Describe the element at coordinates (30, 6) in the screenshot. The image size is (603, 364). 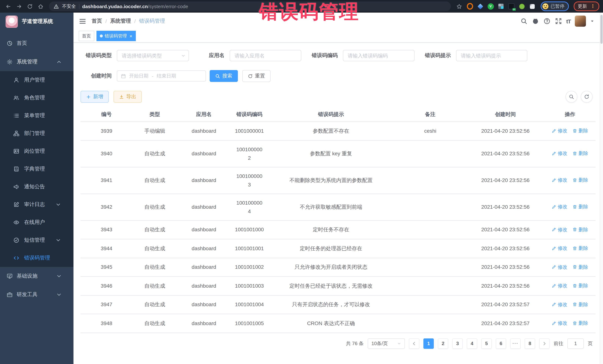
I see `reload-icon` at that location.